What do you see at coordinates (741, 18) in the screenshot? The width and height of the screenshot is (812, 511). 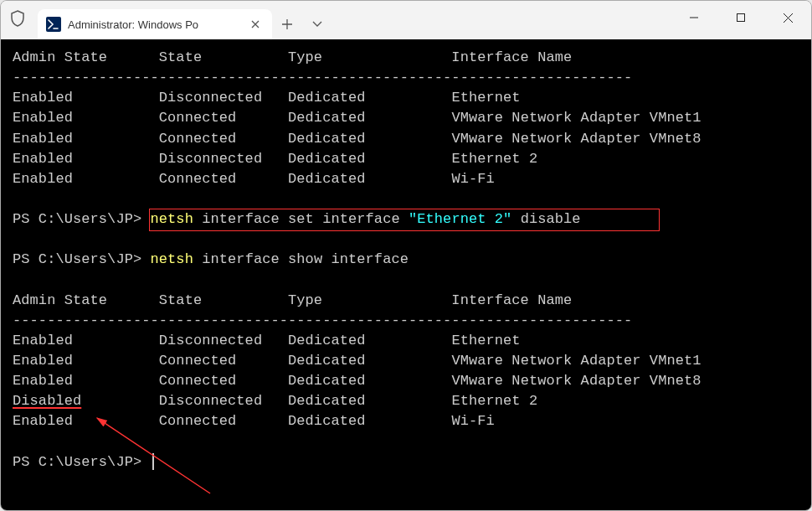 I see `maximize-button` at bounding box center [741, 18].